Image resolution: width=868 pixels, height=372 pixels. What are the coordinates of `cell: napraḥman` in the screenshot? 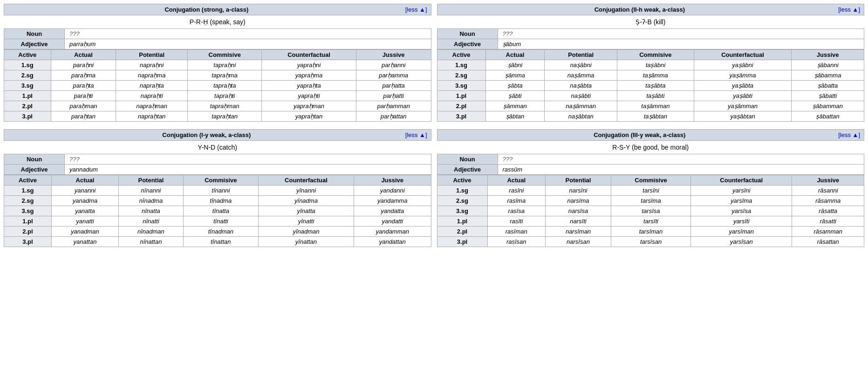 It's located at (152, 106).